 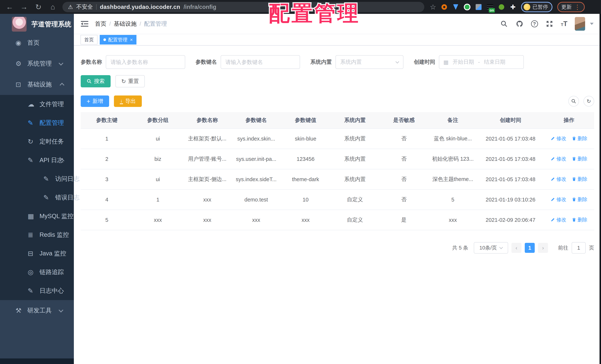 I want to click on export-button: ↓ 导出, so click(x=128, y=101).